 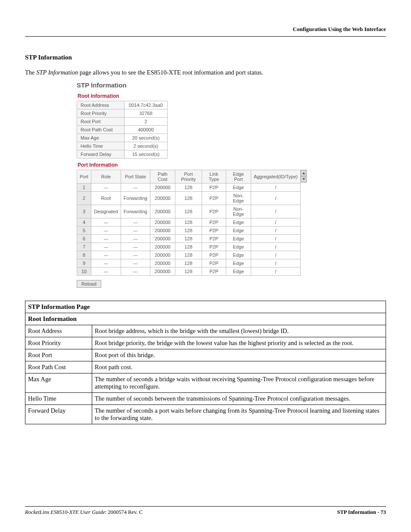 What do you see at coordinates (206, 36) in the screenshot?
I see `header-rule` at bounding box center [206, 36].